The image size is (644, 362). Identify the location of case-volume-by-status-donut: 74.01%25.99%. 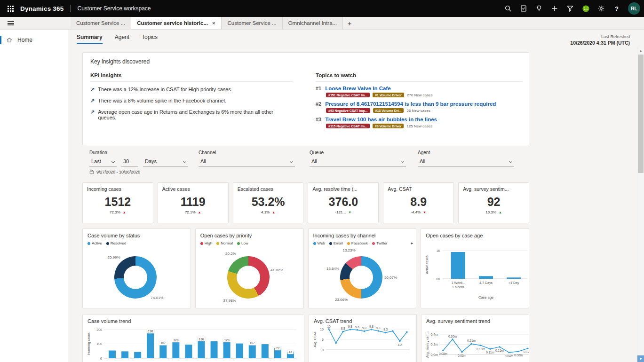
(136, 276).